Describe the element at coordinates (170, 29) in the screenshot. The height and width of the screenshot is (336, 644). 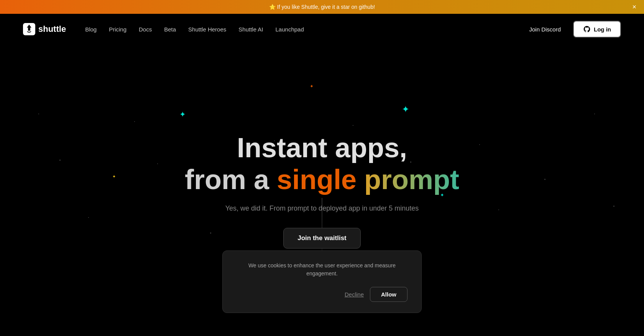
I see `nav-link-beta: Beta` at that location.